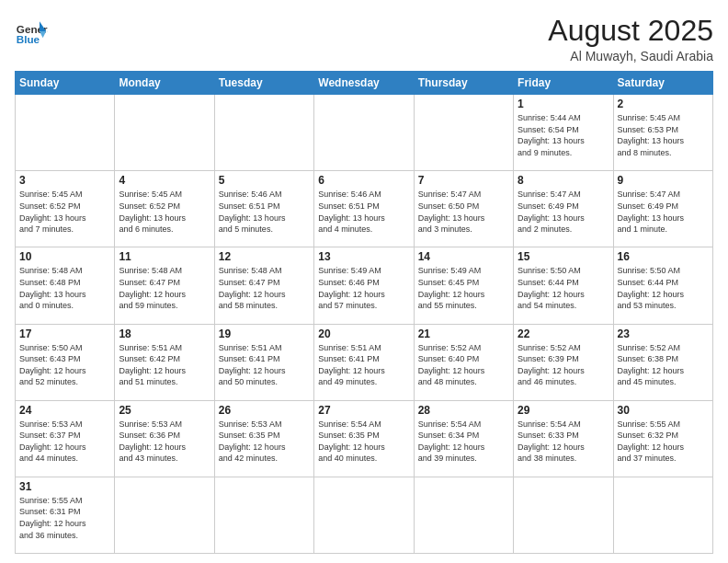 This screenshot has width=728, height=563. What do you see at coordinates (563, 410) in the screenshot?
I see `day-number: 29` at bounding box center [563, 410].